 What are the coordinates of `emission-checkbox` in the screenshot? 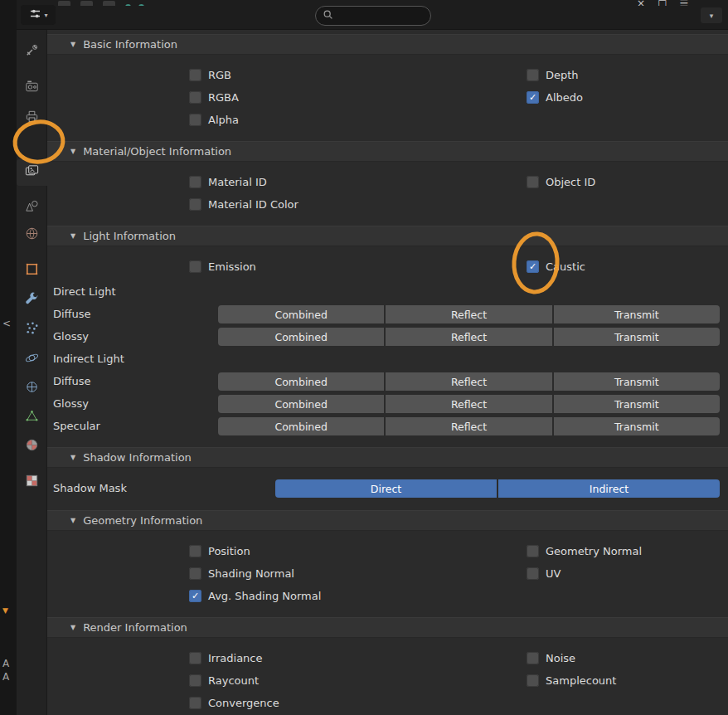 It's located at (196, 267).